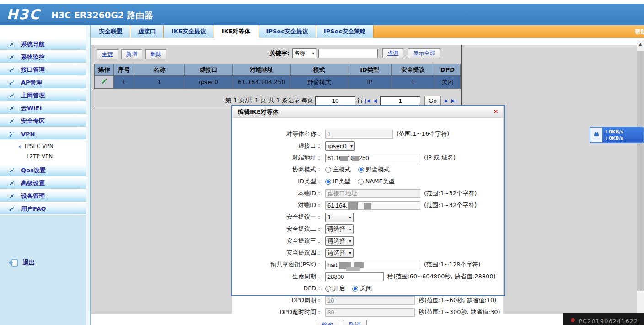 The width and height of the screenshot is (644, 325). Describe the element at coordinates (339, 253) in the screenshot. I see `proposal-4-select: 请选择` at that location.